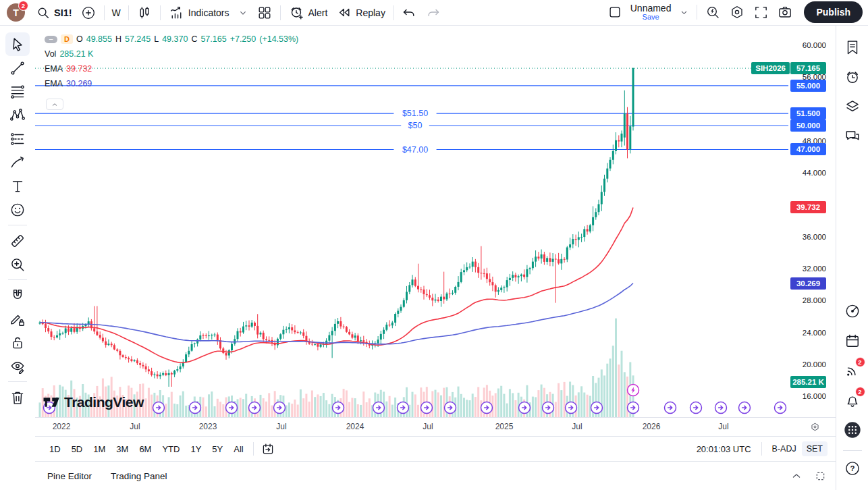  I want to click on settlement-toggle: SET, so click(815, 449).